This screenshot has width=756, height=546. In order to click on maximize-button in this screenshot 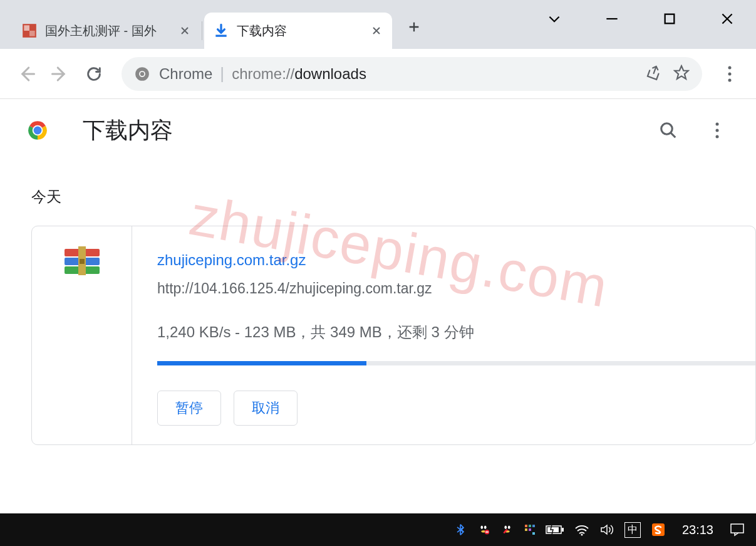, I will do `click(670, 19)`.